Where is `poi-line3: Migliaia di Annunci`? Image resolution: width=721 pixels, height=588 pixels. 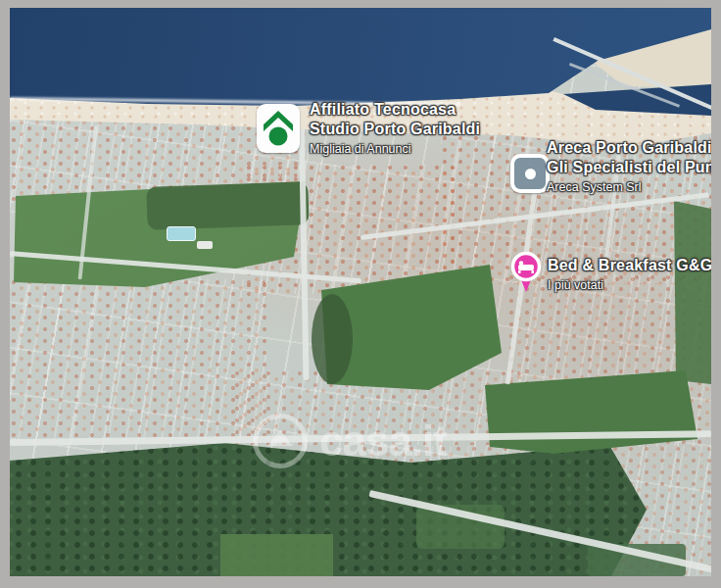 poi-line3: Migliaia di Annunci is located at coordinates (395, 149).